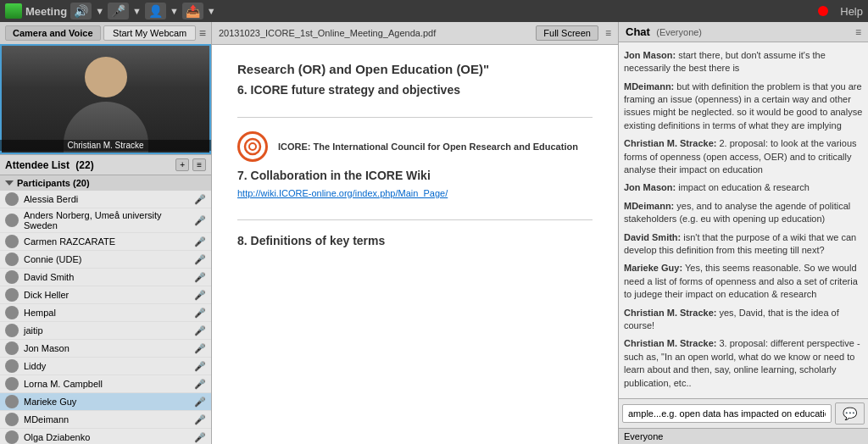 The width and height of the screenshot is (868, 444). Describe the element at coordinates (105, 99) in the screenshot. I see `video-placeholder` at that location.